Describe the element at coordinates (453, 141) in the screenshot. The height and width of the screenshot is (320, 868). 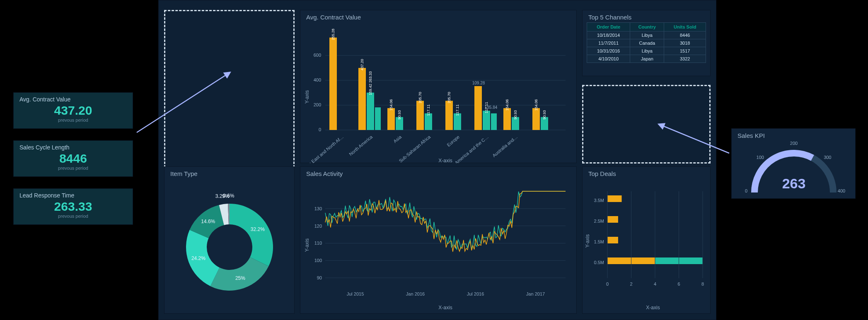
I see `svg-text: Europe` at that location.